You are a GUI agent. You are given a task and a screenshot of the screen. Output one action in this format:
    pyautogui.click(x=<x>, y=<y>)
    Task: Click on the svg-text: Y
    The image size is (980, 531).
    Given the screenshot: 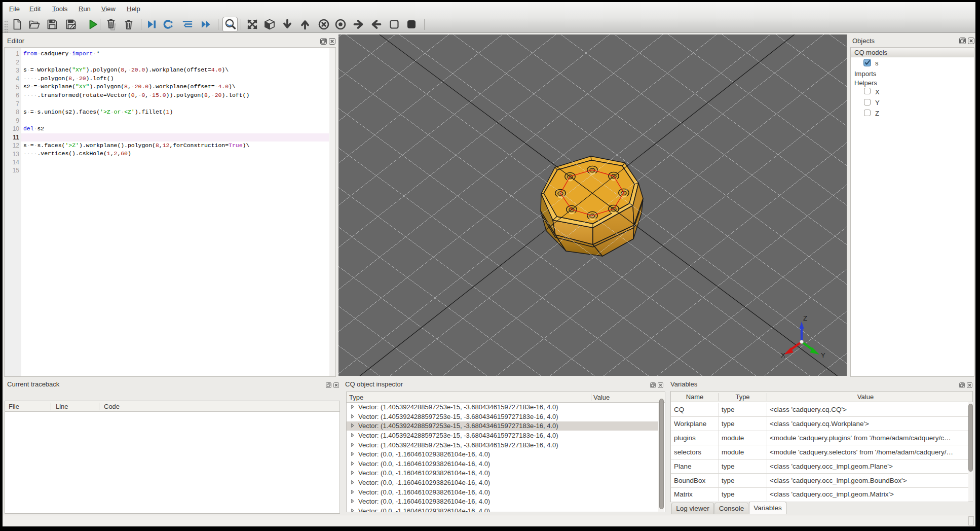 What is the action you would take?
    pyautogui.click(x=823, y=355)
    